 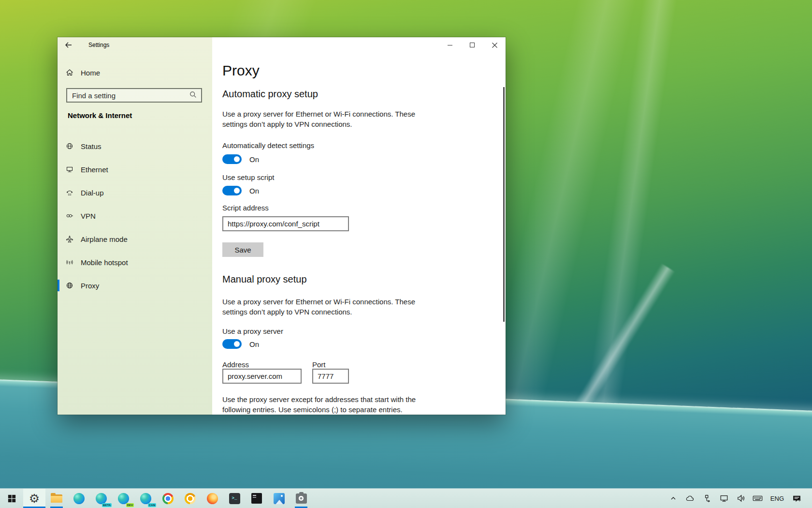 What do you see at coordinates (34, 498) in the screenshot?
I see `taskbar-app-settings: ⚙` at bounding box center [34, 498].